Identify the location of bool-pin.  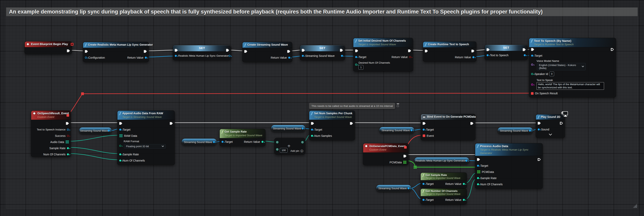
(410, 57).